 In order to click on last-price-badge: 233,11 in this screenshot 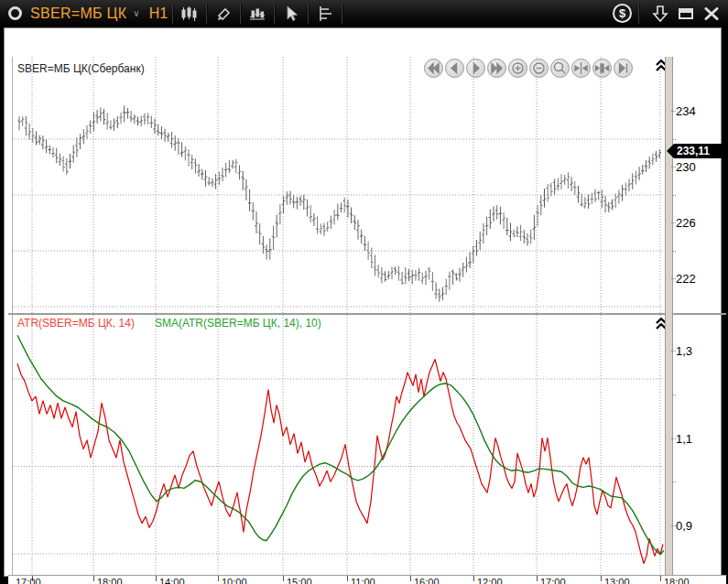, I will do `click(696, 151)`.